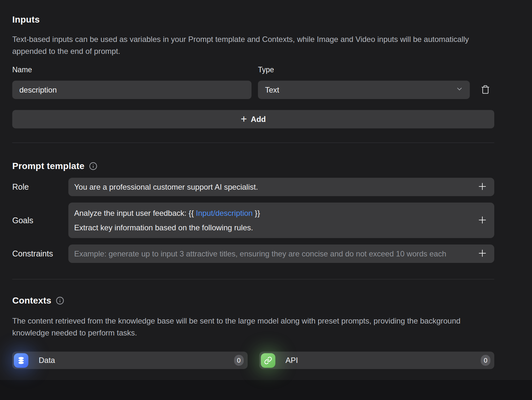 This screenshot has width=532, height=400. Describe the element at coordinates (253, 360) in the screenshot. I see `context-cards: Data 0 API 0` at that location.